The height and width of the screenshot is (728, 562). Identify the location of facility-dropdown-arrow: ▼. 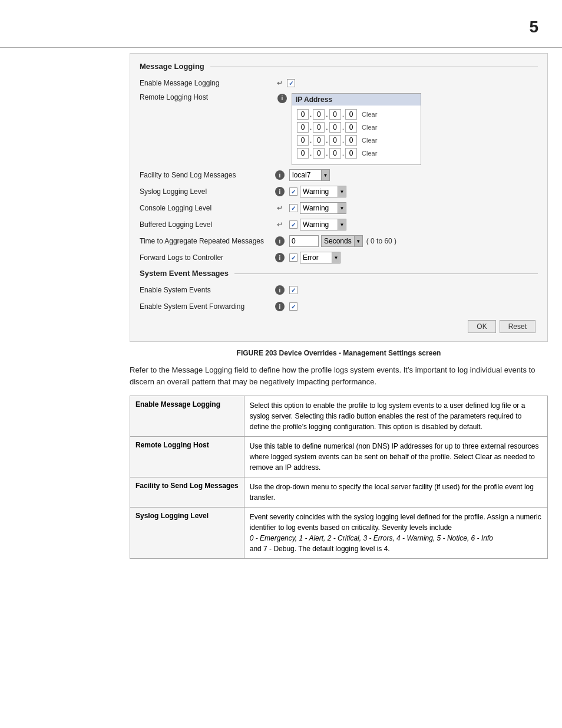
(326, 175).